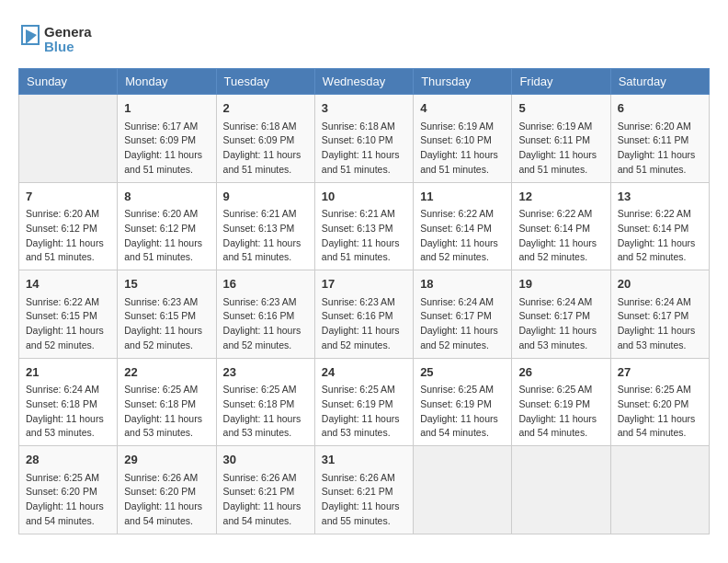 This screenshot has width=728, height=563. I want to click on header-saturday: Saturday, so click(660, 82).